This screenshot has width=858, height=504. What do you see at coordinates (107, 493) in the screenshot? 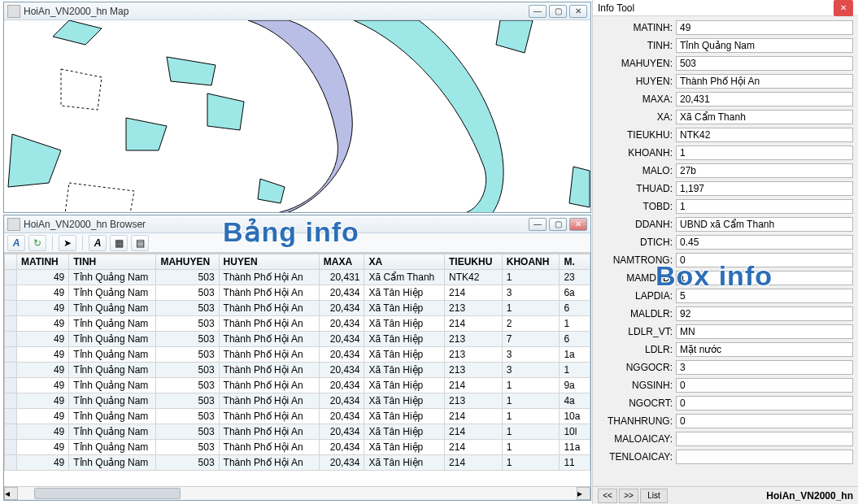
I see `scroll-thumb` at bounding box center [107, 493].